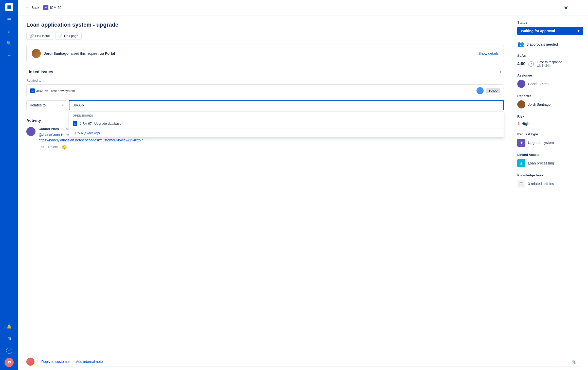  Describe the element at coordinates (47, 105) in the screenshot. I see `relates-to-select: Relates to ▾` at that location.